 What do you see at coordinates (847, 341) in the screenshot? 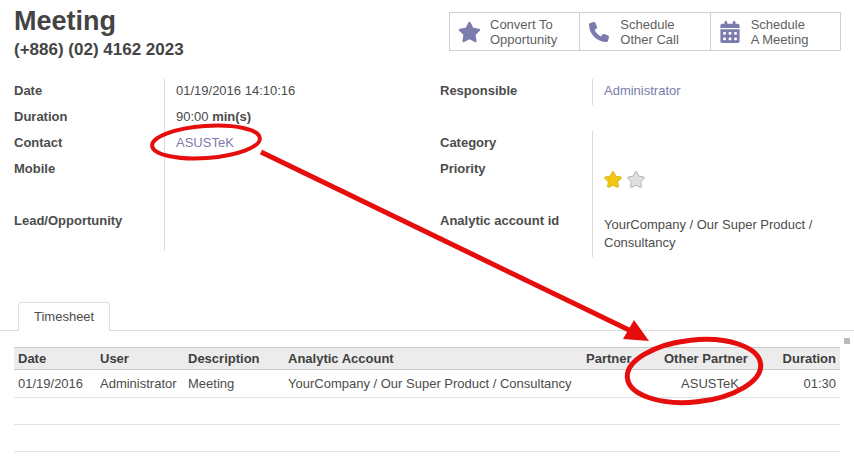
I see `table-scrollbar` at bounding box center [847, 341].